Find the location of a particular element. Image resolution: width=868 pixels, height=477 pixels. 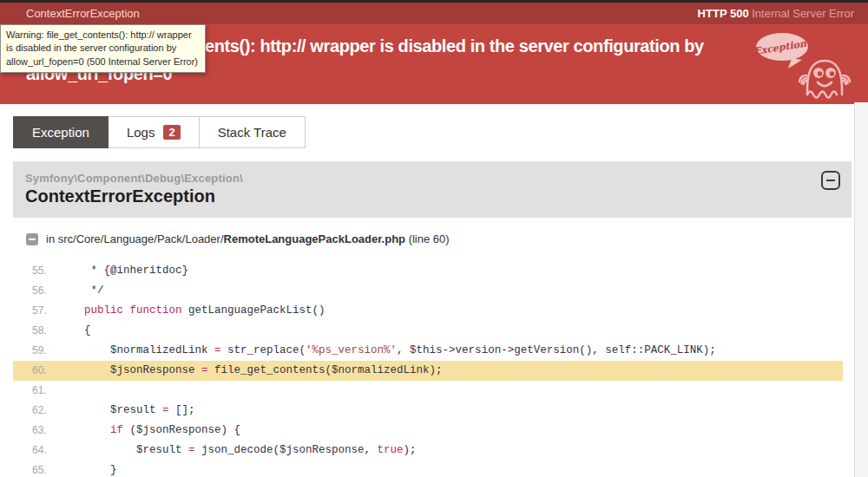

line-number: 55. is located at coordinates (45, 271).